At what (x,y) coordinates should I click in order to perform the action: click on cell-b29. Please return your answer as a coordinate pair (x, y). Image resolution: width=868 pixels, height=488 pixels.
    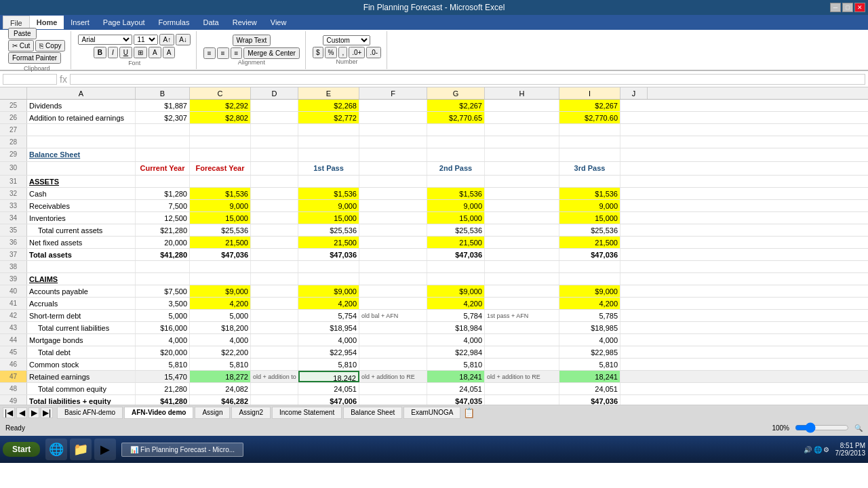
    Looking at the image, I should click on (163, 155).